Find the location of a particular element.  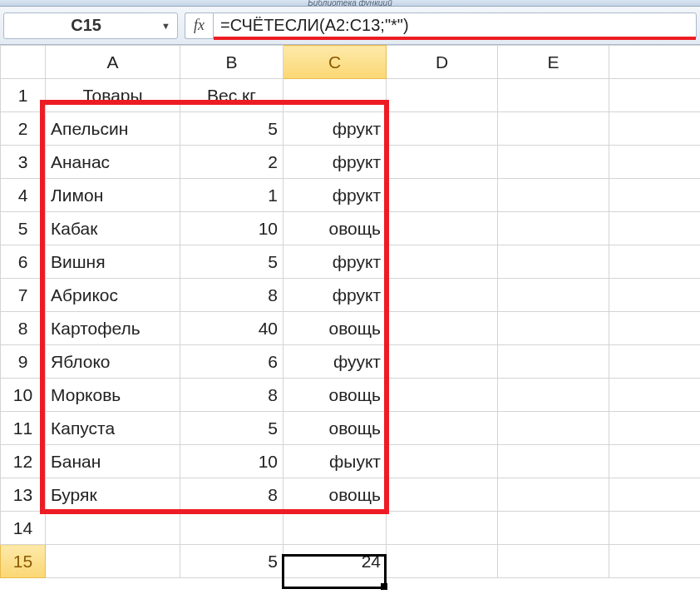

cell-A1: Товары is located at coordinates (113, 96).